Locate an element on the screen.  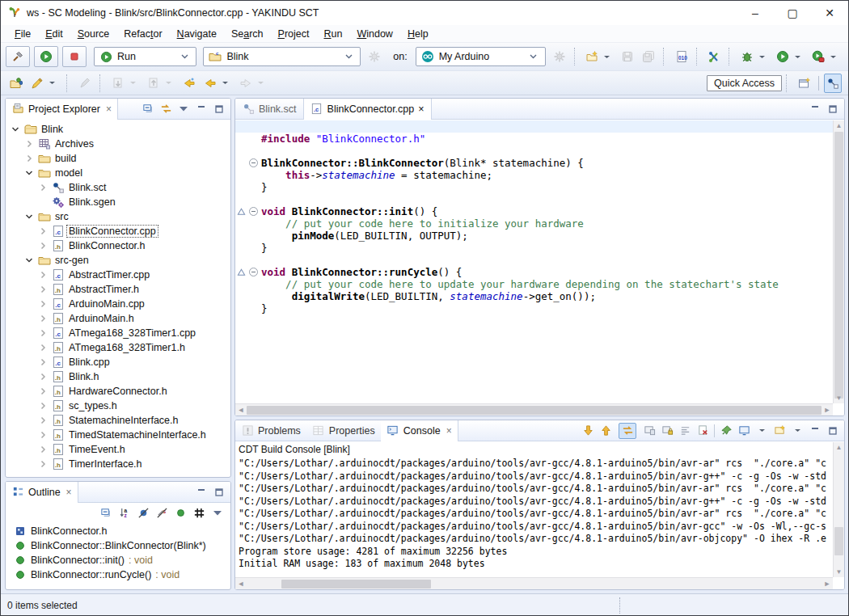
tree-item: Blink.sgen is located at coordinates (118, 202).